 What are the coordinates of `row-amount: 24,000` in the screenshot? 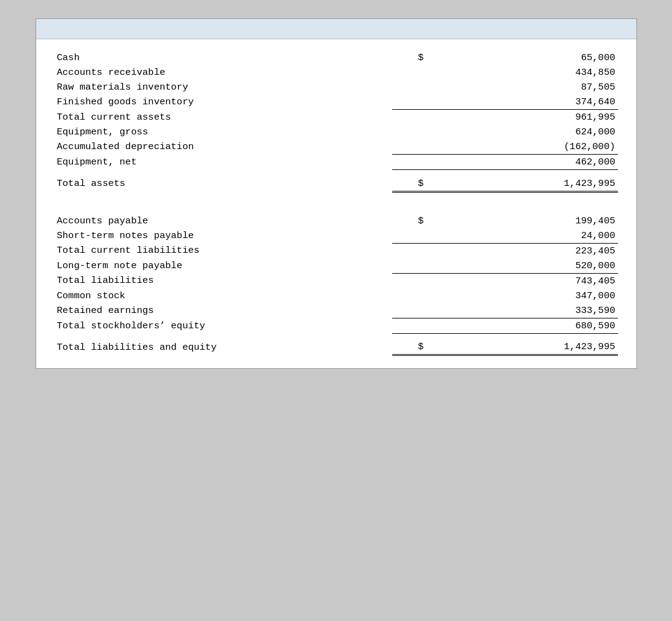 It's located at (522, 236).